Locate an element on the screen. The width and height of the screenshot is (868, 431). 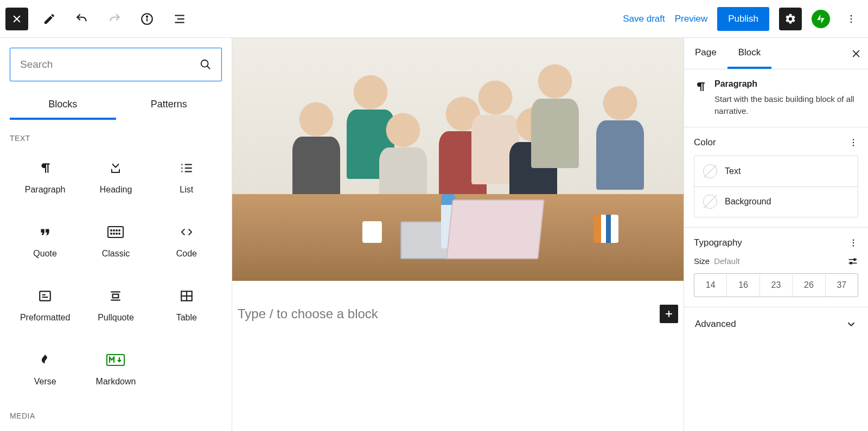
block-heading: Heading is located at coordinates (116, 176).